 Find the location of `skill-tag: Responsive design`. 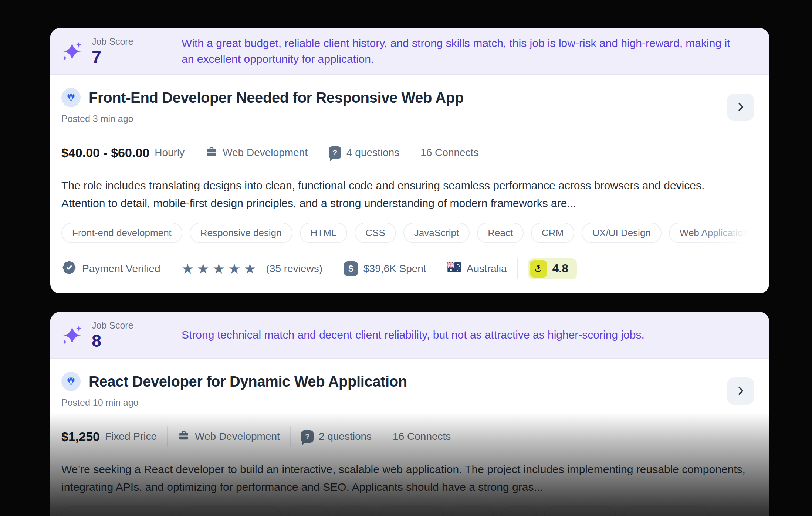

skill-tag: Responsive design is located at coordinates (241, 233).